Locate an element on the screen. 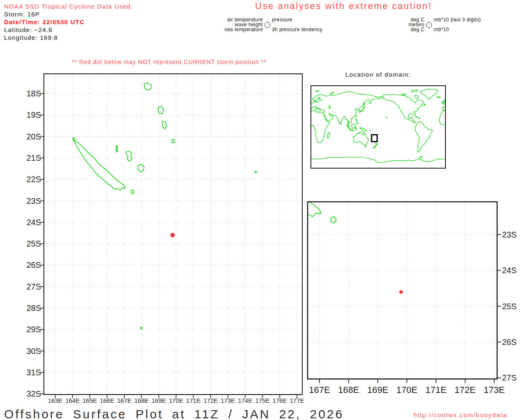 Image resolution: width=525 pixels, height=420 pixels. legend-pressure-tendency: 3h pressure tendency is located at coordinates (297, 30).